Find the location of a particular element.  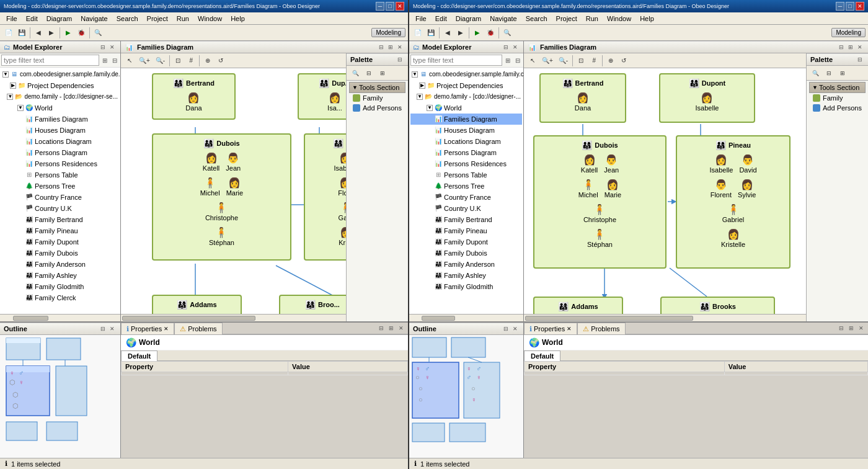

right-tree-item-persons-res: 📊 Persons Residences is located at coordinates (466, 164).